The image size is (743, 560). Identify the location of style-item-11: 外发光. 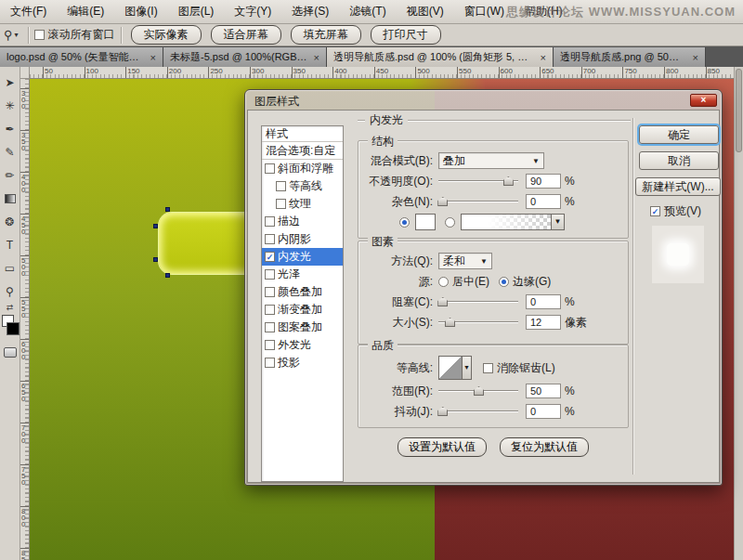
(303, 345).